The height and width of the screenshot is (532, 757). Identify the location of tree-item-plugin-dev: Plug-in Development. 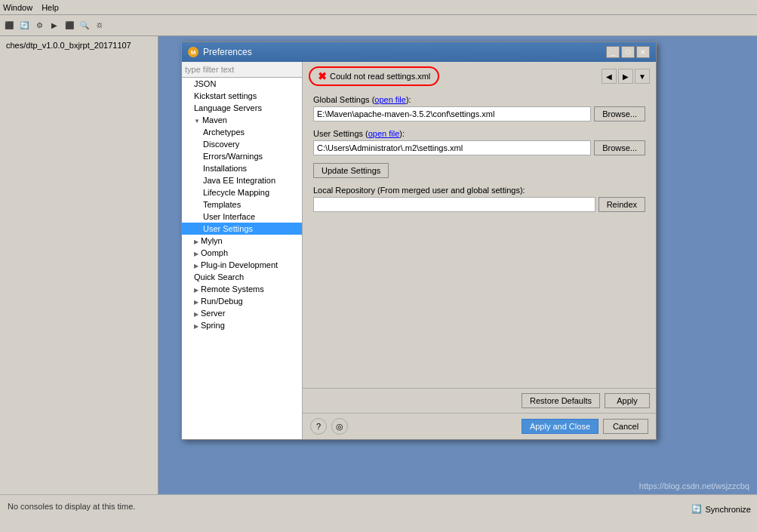
(242, 265).